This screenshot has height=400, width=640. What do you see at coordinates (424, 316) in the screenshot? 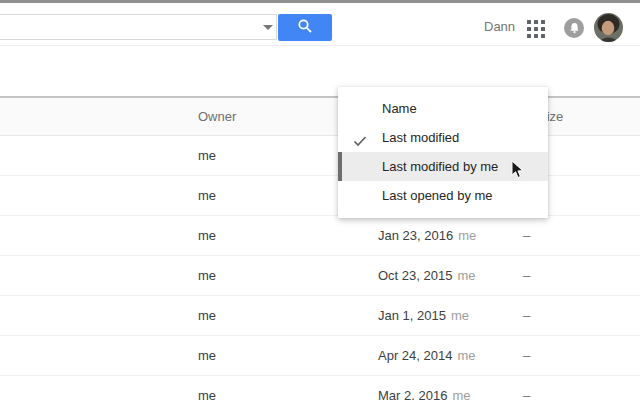
I see `modified-cell: Jan 1, 2015me` at bounding box center [424, 316].